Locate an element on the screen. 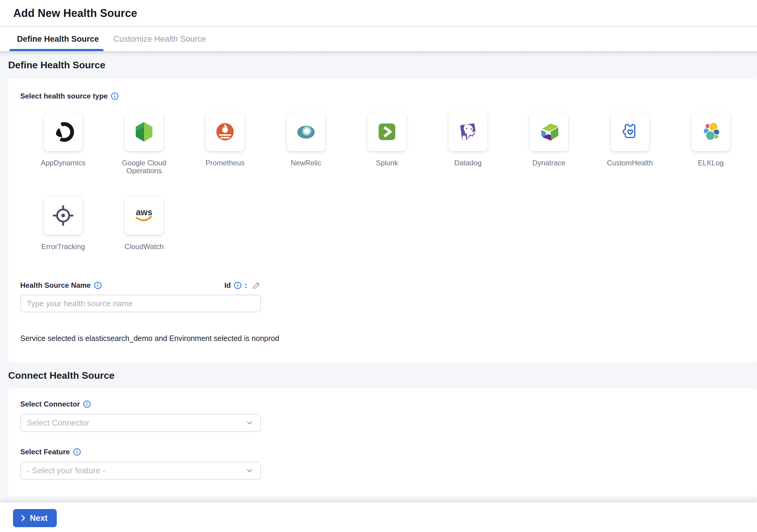  next-button: Next is located at coordinates (35, 518).